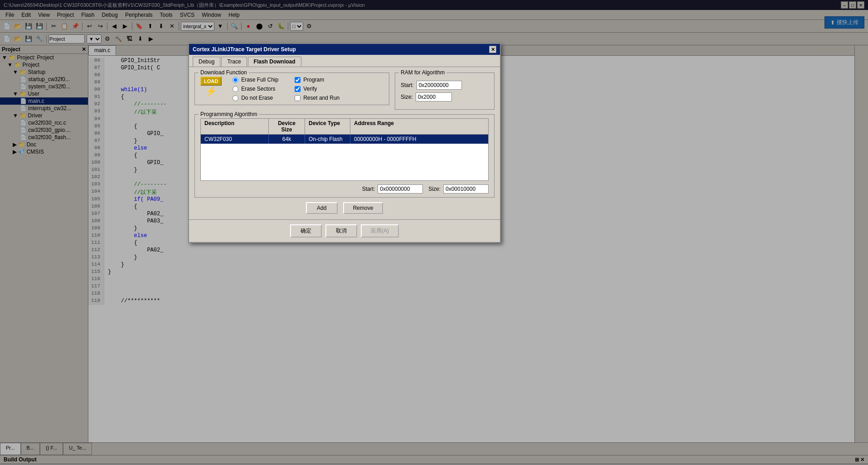  What do you see at coordinates (256, 98) in the screenshot?
I see `radio-do-not-erase: Do not Erase` at bounding box center [256, 98].